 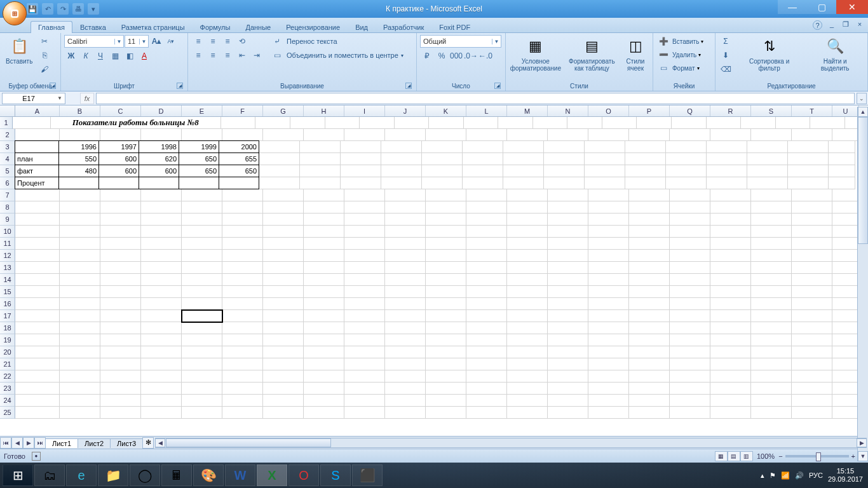 What do you see at coordinates (283, 365) in the screenshot?
I see `cell-G21` at bounding box center [283, 365].